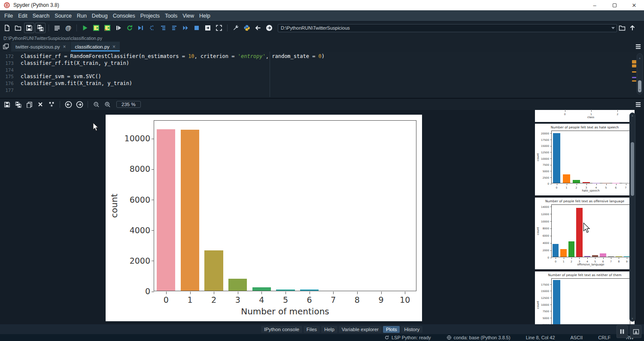 The height and width of the screenshot is (341, 644). Describe the element at coordinates (636, 332) in the screenshot. I see `plot-image-button` at that location.